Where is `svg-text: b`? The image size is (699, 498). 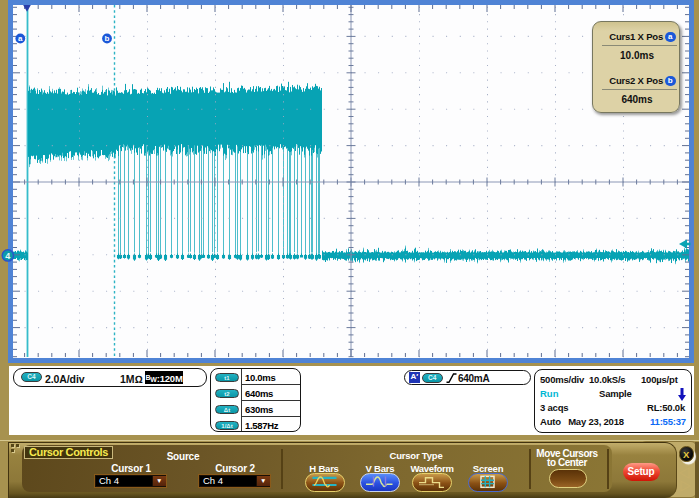 svg-text: b is located at coordinates (108, 38).